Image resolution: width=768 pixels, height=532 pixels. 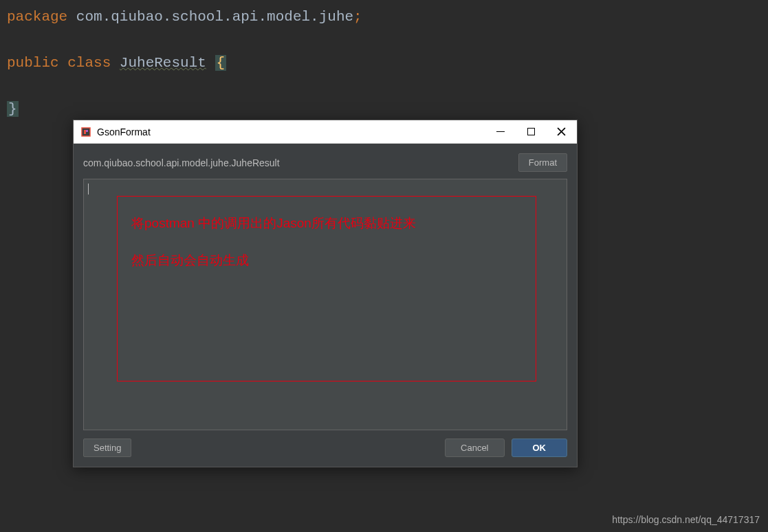 What do you see at coordinates (686, 520) in the screenshot?
I see `watermark: https://blog.csdn.net/qq_44717317` at bounding box center [686, 520].